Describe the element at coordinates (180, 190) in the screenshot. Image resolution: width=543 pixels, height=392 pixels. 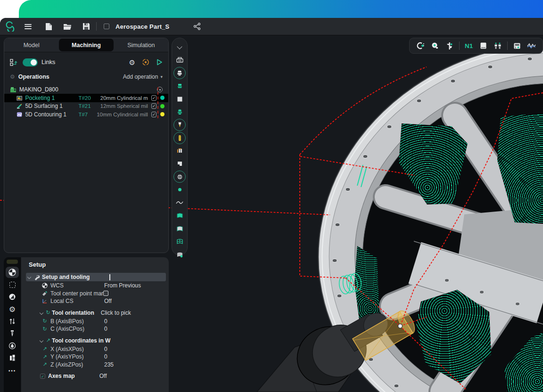
I see `point-icon` at that location.